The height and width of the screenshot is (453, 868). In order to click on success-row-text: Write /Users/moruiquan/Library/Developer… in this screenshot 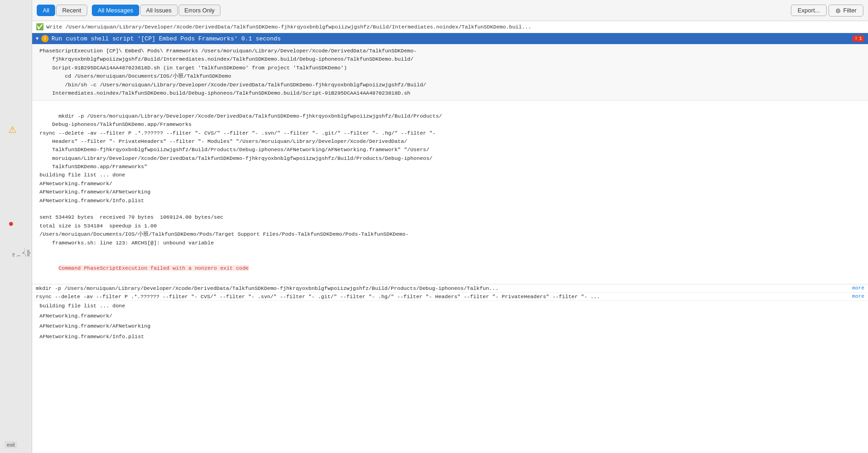, I will do `click(289, 27)`.